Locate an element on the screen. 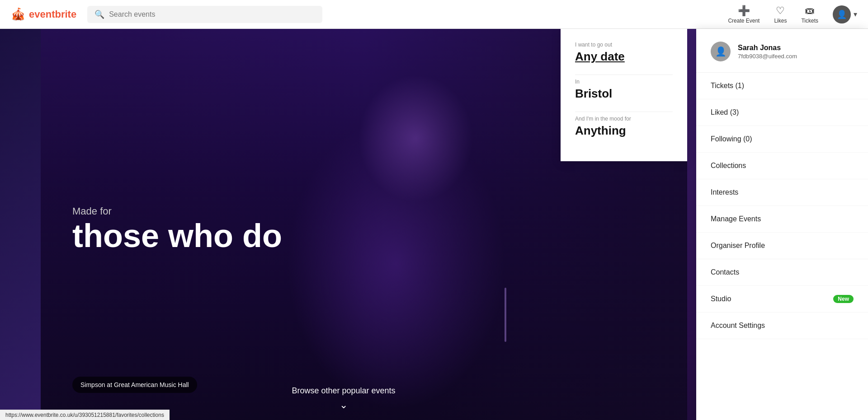 This screenshot has height=420, width=868. tickets-icon: 🎟 is located at coordinates (810, 11).